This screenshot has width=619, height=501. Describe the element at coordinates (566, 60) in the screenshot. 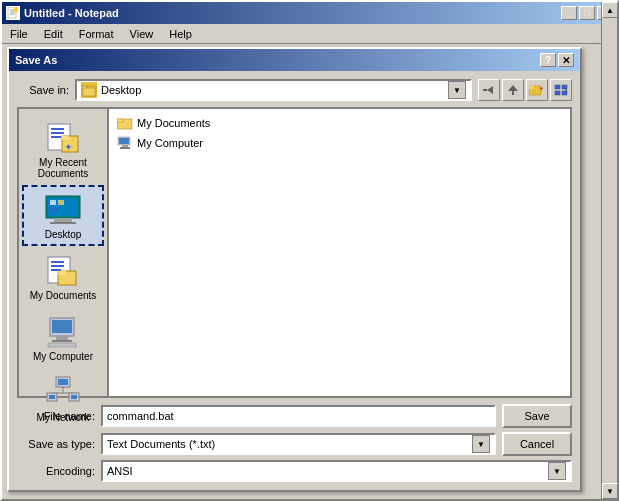

I see `dialog-close-button: ✕` at that location.